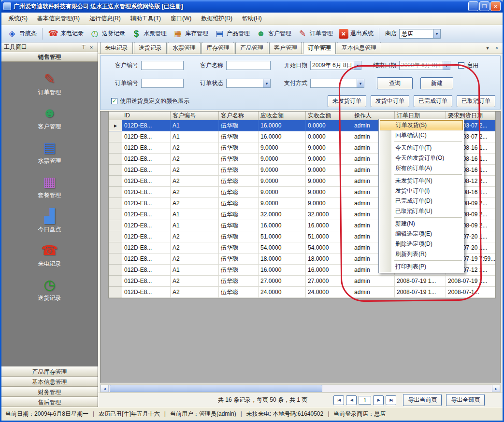 The image size is (504, 422). I want to click on tab: 产品管理, so click(252, 48).